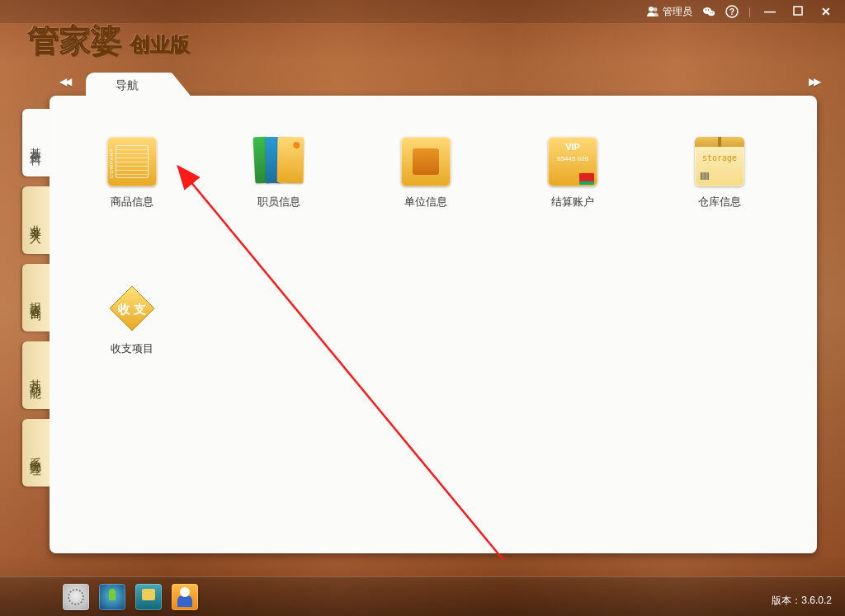 This screenshot has width=845, height=616. I want to click on wechat-icon, so click(709, 12).